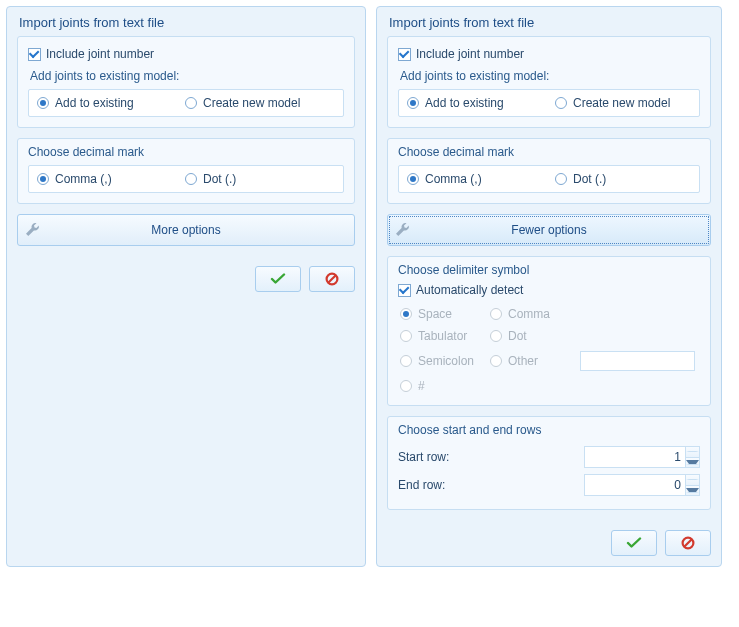  Describe the element at coordinates (638, 361) in the screenshot. I see `other-delimiter-input` at that location.